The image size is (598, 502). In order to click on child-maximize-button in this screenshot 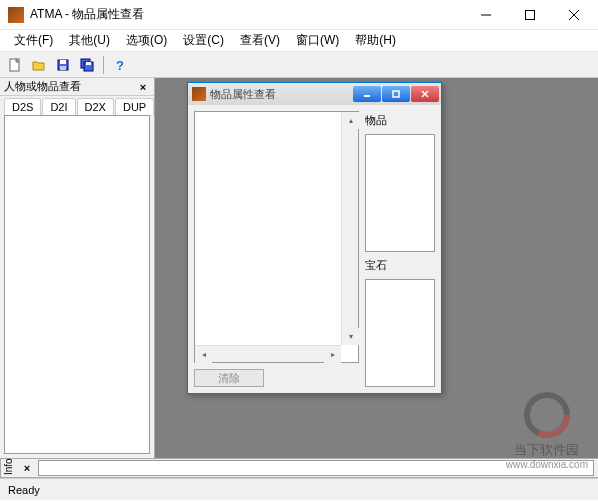, I will do `click(396, 94)`.